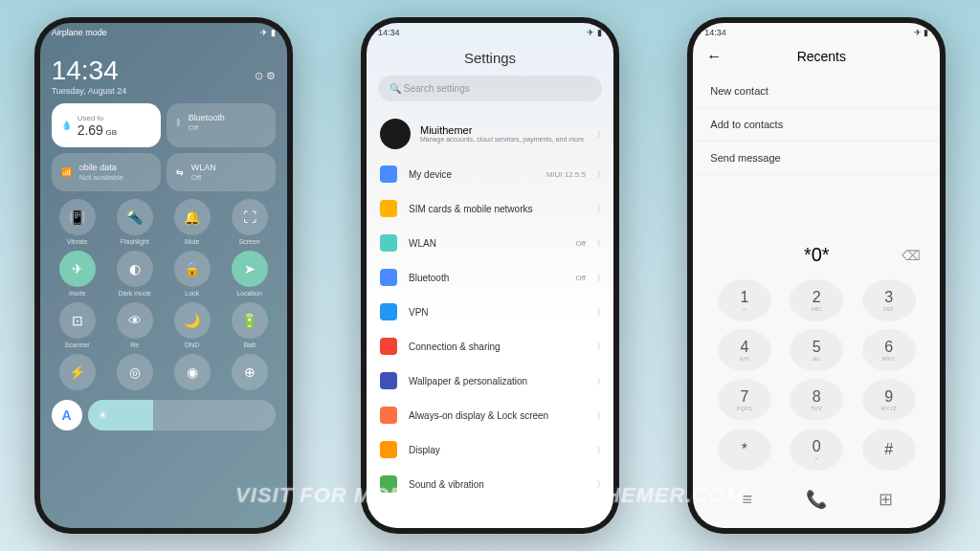  What do you see at coordinates (486, 277) in the screenshot?
I see `settings-item-label: Bluetooth` at bounding box center [486, 277].